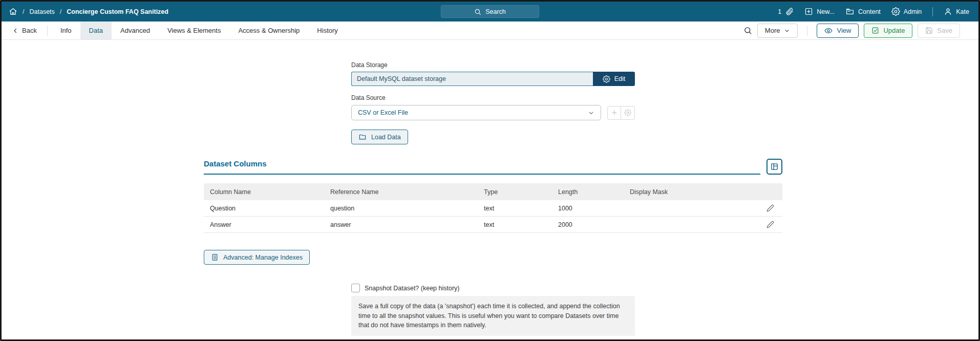  Describe the element at coordinates (493, 113) in the screenshot. I see `data-source-row: CSV or Excel File` at that location.